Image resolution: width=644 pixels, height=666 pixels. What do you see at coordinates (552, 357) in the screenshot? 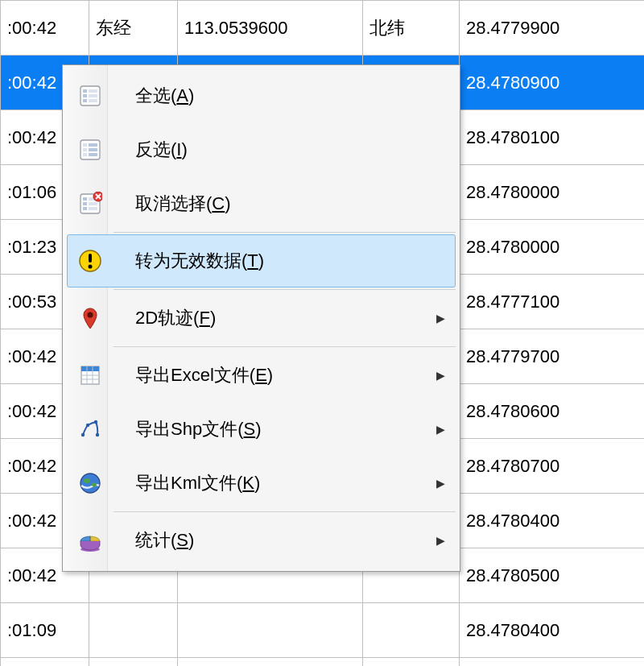
I see `cell-lat: 28.4779700` at bounding box center [552, 357].